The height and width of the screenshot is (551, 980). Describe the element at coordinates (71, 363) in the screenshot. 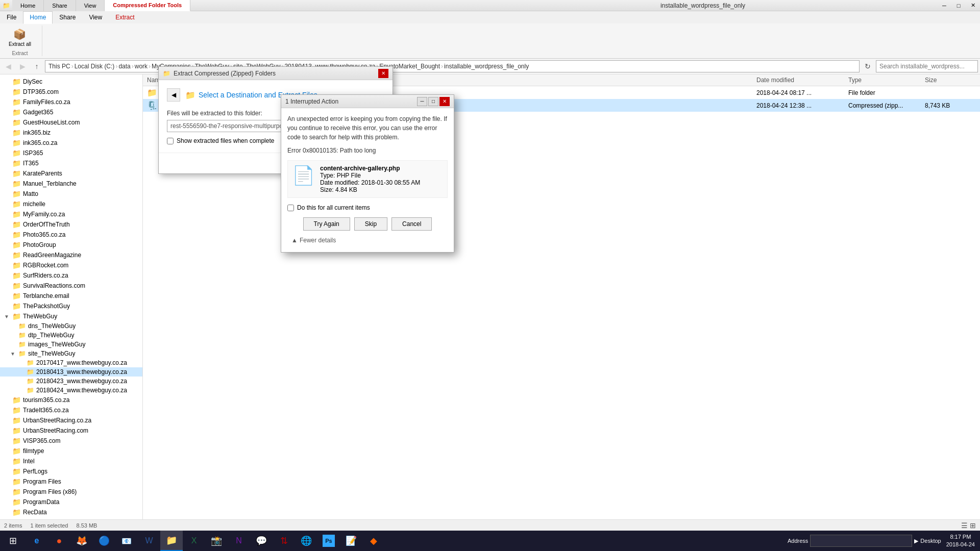

I see `sidebar-item-20170417: 📁 20170417_www.thewebguy.co.za` at that location.